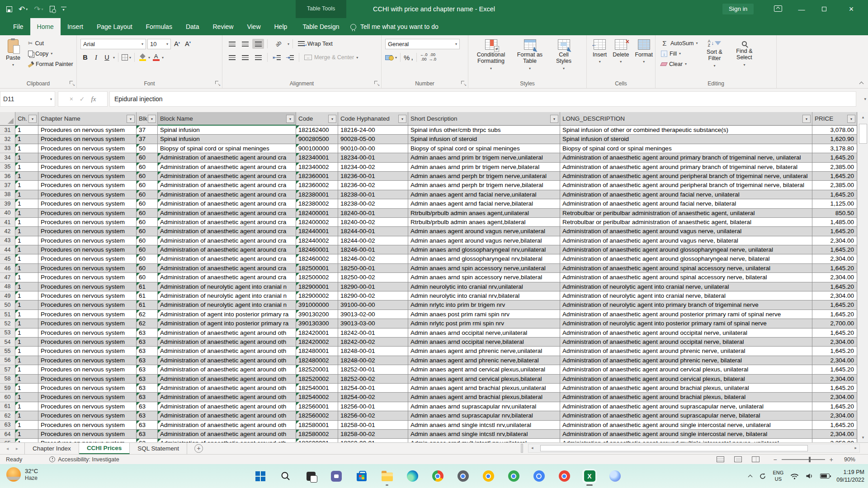  I want to click on cell: Admin anaes agent arnd facial nerve,unil…, so click(484, 195).